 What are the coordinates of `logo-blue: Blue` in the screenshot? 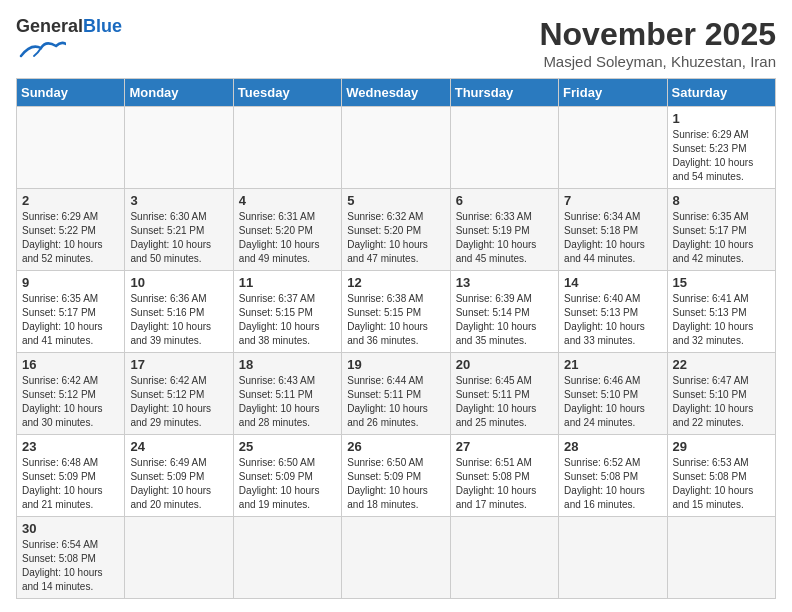 It's located at (102, 26).